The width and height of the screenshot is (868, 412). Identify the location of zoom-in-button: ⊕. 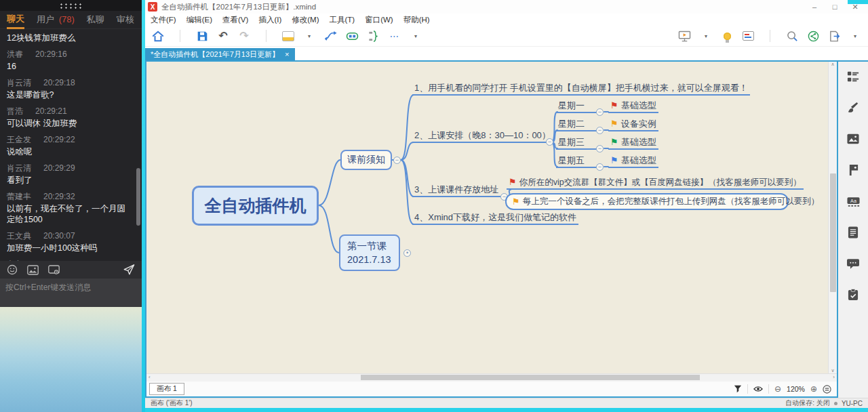
(814, 389).